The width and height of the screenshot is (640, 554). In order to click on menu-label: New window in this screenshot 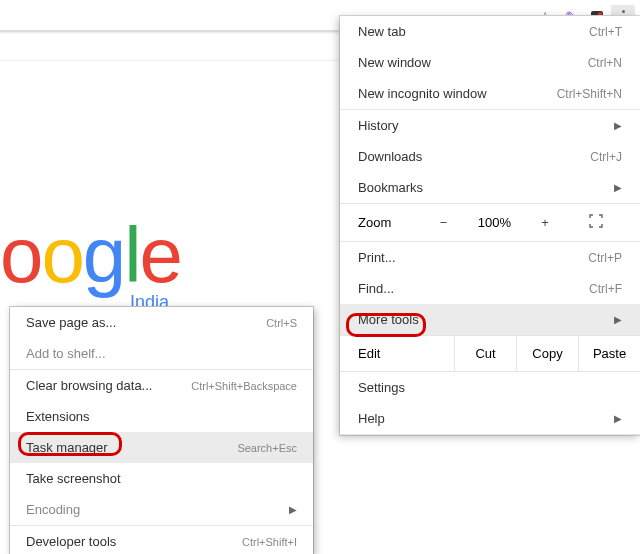, I will do `click(394, 62)`.